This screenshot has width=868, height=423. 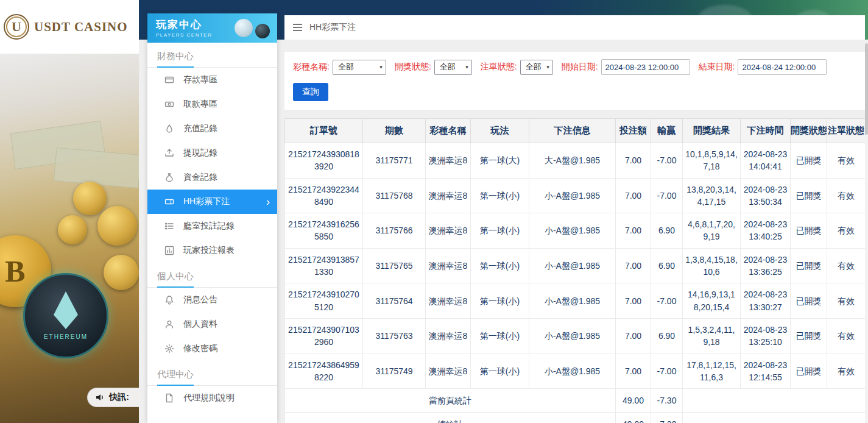 What do you see at coordinates (324, 266) in the screenshot?
I see `cell-order-no: 2152172439138571330` at bounding box center [324, 266].